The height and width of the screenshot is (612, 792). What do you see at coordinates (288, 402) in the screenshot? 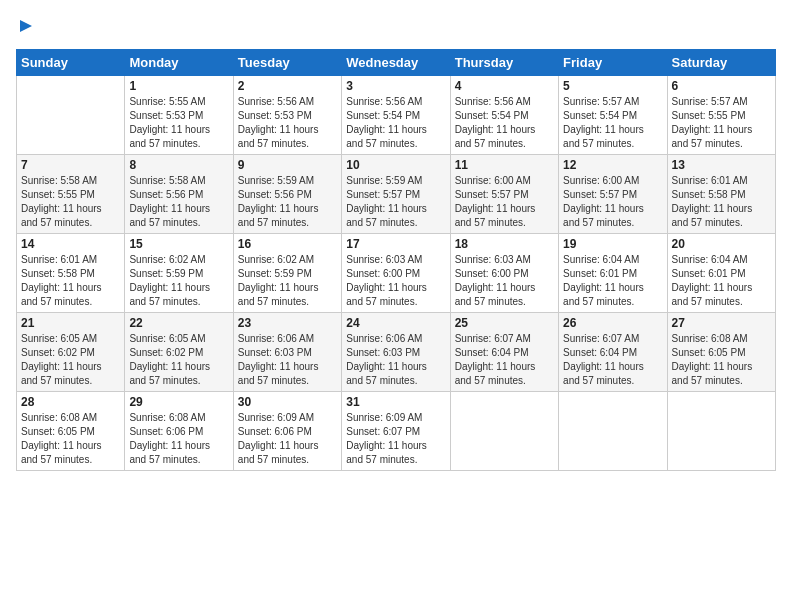
I see `day-number: 30` at bounding box center [288, 402].